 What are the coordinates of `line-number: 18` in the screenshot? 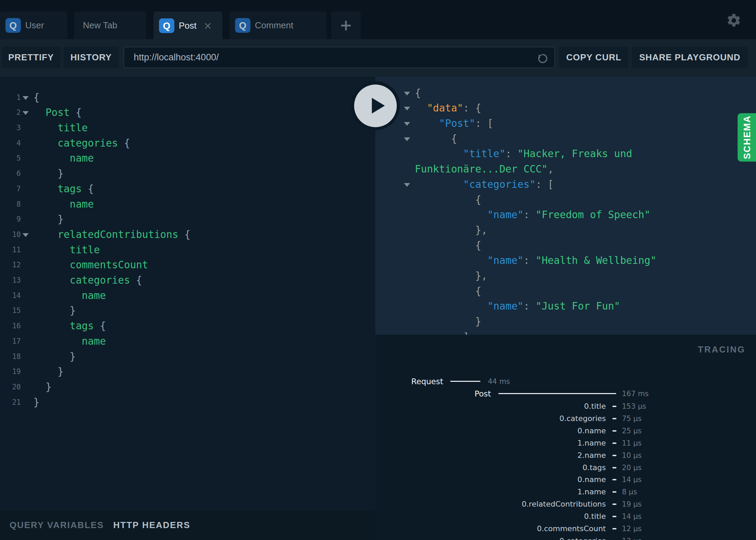 It's located at (10, 357).